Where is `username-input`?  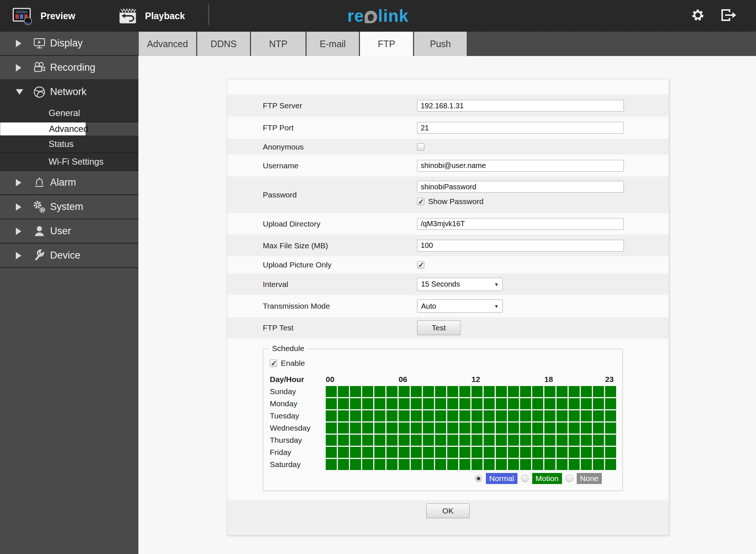
username-input is located at coordinates (520, 166).